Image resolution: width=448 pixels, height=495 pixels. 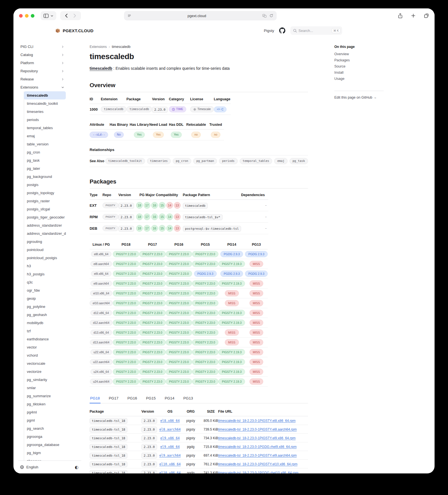 I want to click on translate-icon: A, so click(x=264, y=16).